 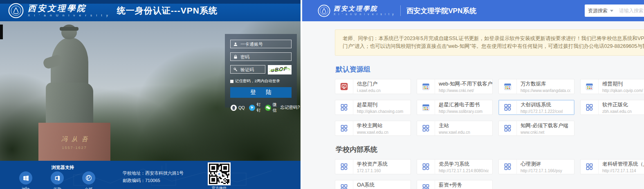 I want to click on dingtalk-icon, so click(x=252, y=108).